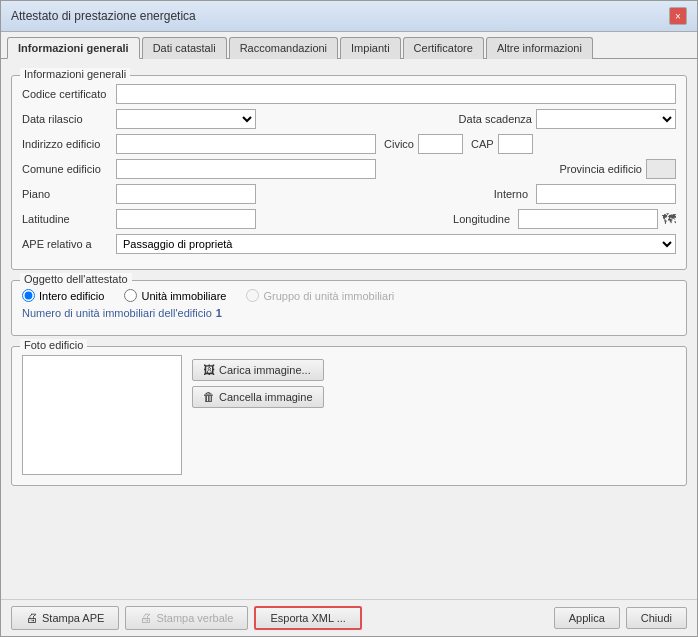  Describe the element at coordinates (349, 296) in the screenshot. I see `row-radio-buttons: Intero edificio Unità immobiliare Gruppo…` at that location.